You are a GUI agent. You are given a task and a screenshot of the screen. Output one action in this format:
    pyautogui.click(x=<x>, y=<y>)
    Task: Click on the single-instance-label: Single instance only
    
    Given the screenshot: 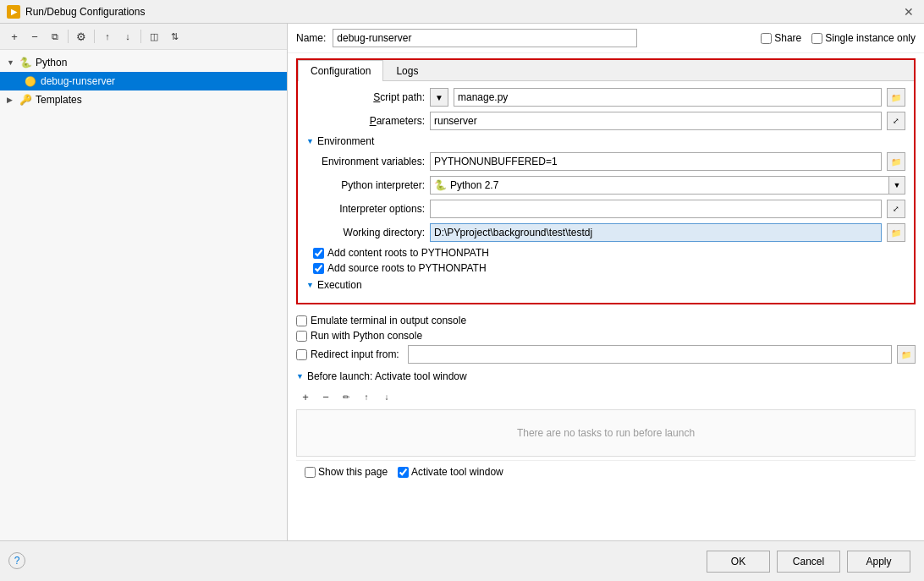 What is the action you would take?
    pyautogui.click(x=870, y=38)
    